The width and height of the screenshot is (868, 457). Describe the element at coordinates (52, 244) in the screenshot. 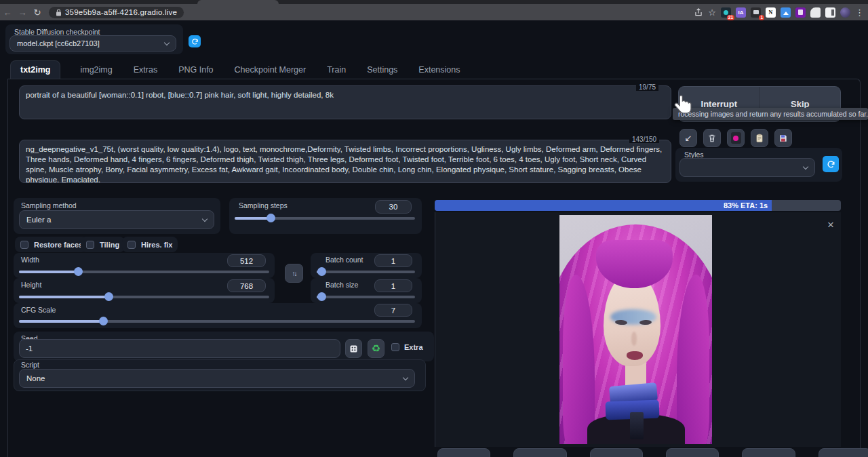

I see `restore-faces-checkbox: Restore faces` at that location.